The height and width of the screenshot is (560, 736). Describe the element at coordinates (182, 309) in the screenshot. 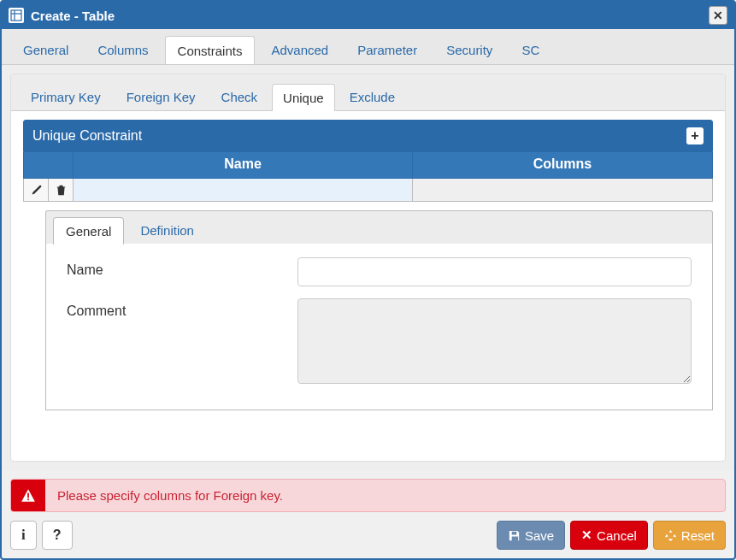

I see `comment-label: Comment` at that location.